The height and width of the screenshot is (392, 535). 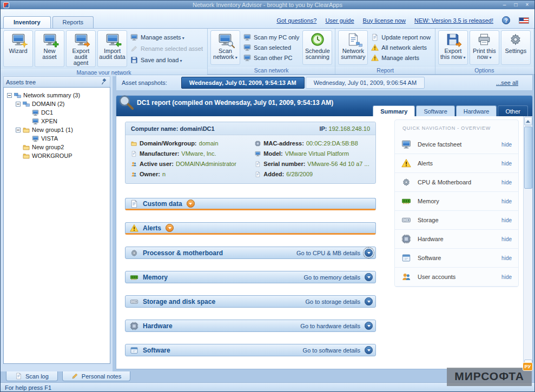 I want to click on report-tab: Other, so click(x=513, y=111).